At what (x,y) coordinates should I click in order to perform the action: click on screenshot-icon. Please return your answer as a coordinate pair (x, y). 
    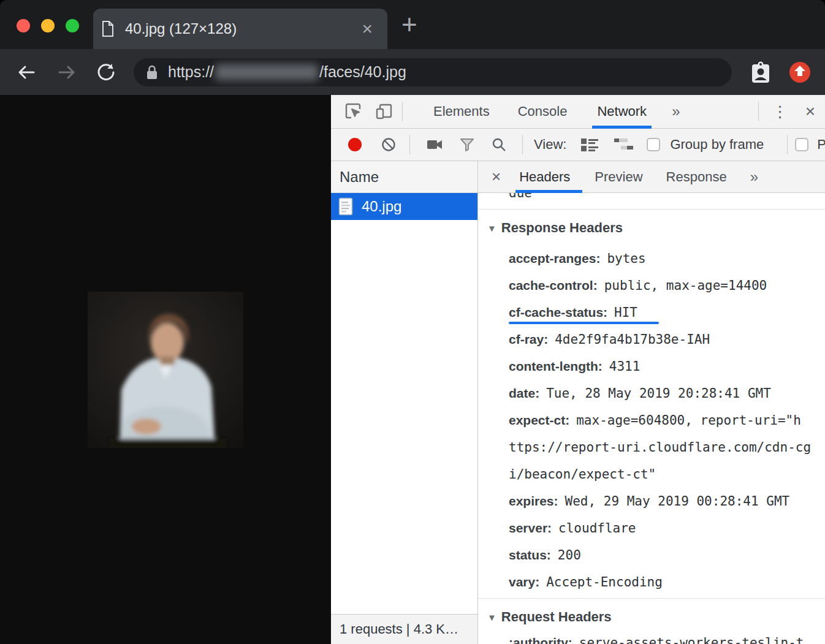
    Looking at the image, I should click on (435, 145).